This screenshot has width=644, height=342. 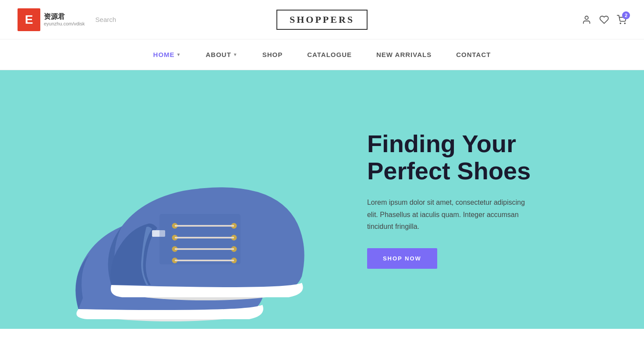 What do you see at coordinates (272, 54) in the screenshot?
I see `nav-item-shop: SHOP` at bounding box center [272, 54].